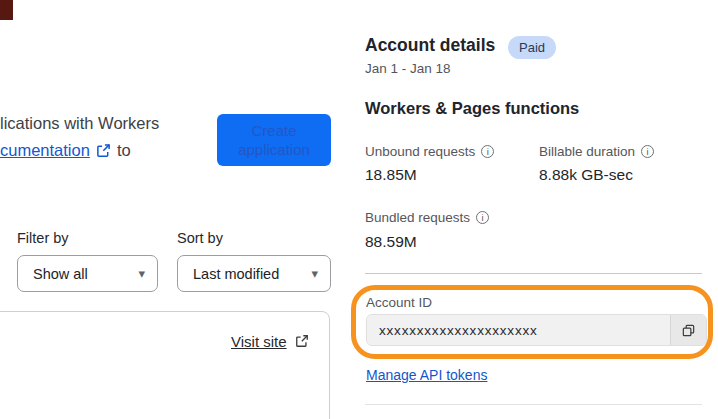 This screenshot has width=718, height=419. What do you see at coordinates (88, 274) in the screenshot?
I see `filter-dropdown: Show all ▾` at bounding box center [88, 274].